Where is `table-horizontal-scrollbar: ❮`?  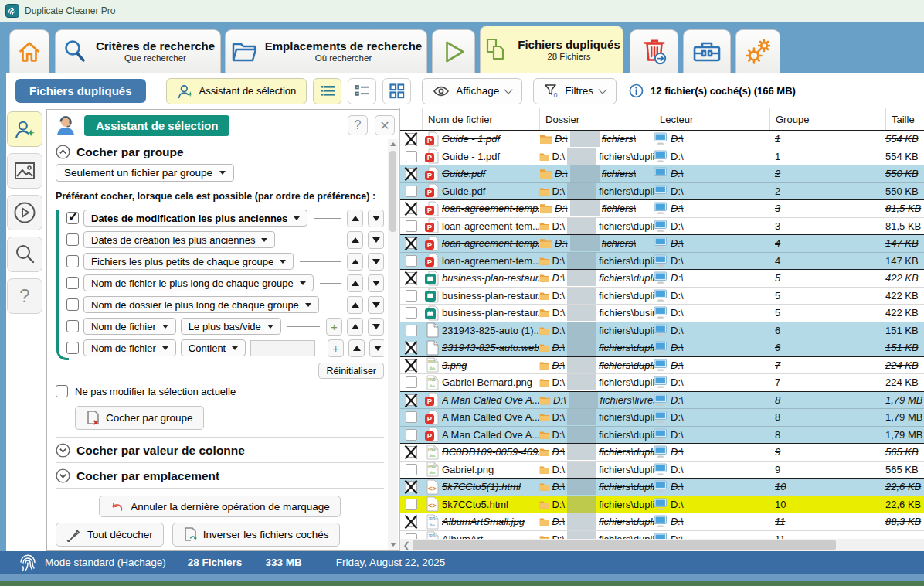 table-horizontal-scrollbar: ❮ is located at coordinates (662, 545).